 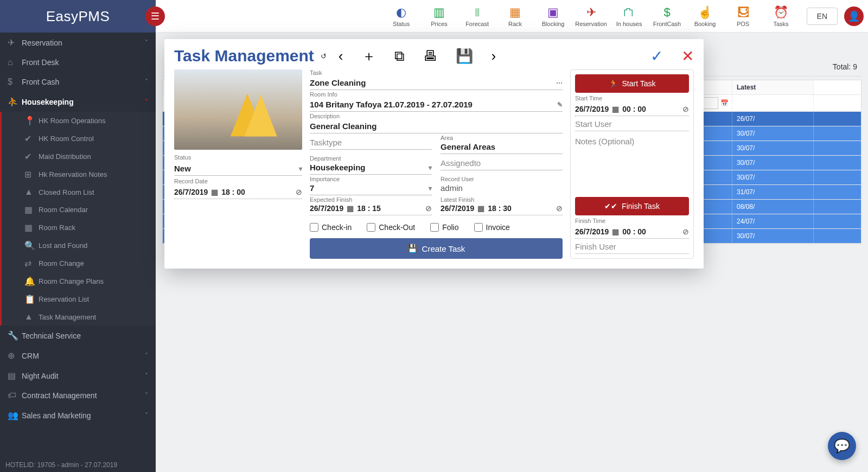 I want to click on sidebar-item-contract-management: 🏷Contract Management˅, so click(x=78, y=396).